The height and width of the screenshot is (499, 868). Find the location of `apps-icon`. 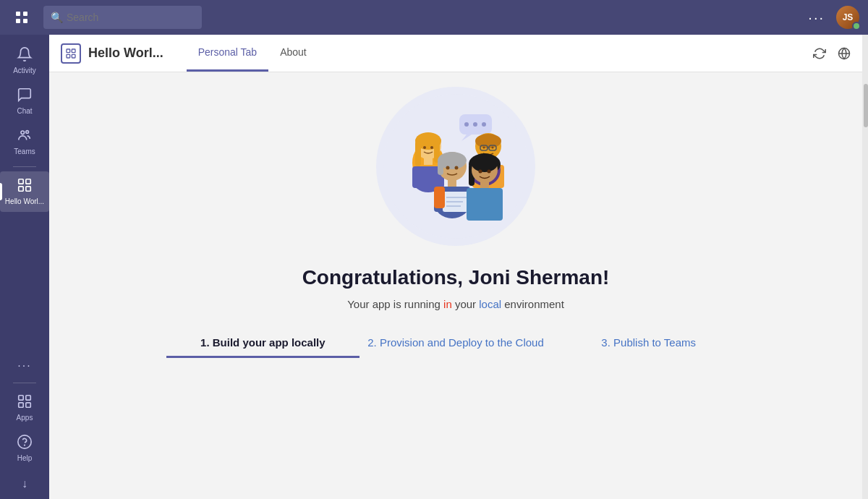

apps-icon is located at coordinates (25, 402).